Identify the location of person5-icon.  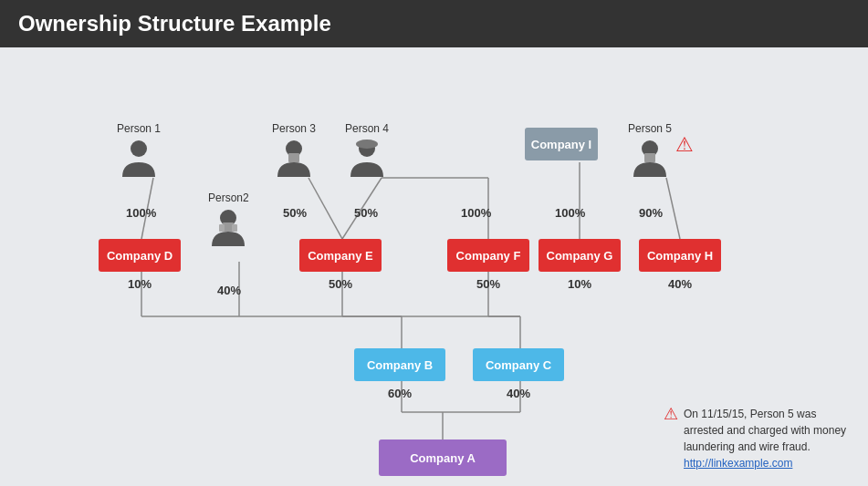
(650, 157).